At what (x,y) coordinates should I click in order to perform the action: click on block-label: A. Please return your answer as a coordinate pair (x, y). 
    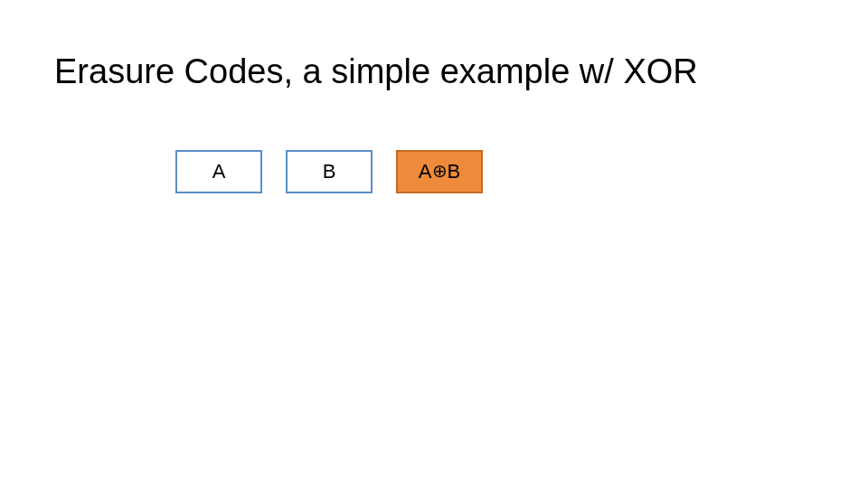
    Looking at the image, I should click on (219, 172).